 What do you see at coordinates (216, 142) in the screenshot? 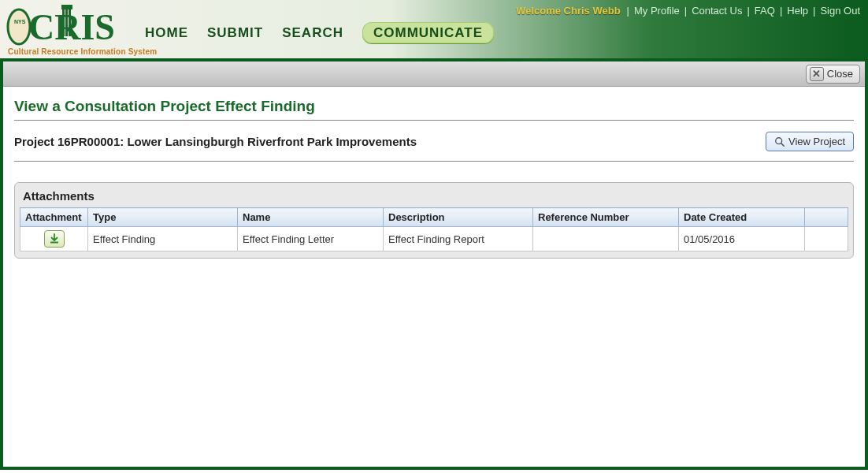
I see `project-title: Project 16PR00001: Lower Lansingburgh Ri…` at bounding box center [216, 142].